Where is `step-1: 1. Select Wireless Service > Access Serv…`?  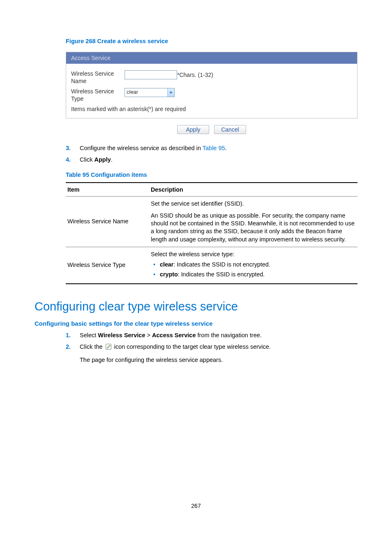 step-1: 1. Select Wireless Service > Access Serv… is located at coordinates (212, 335).